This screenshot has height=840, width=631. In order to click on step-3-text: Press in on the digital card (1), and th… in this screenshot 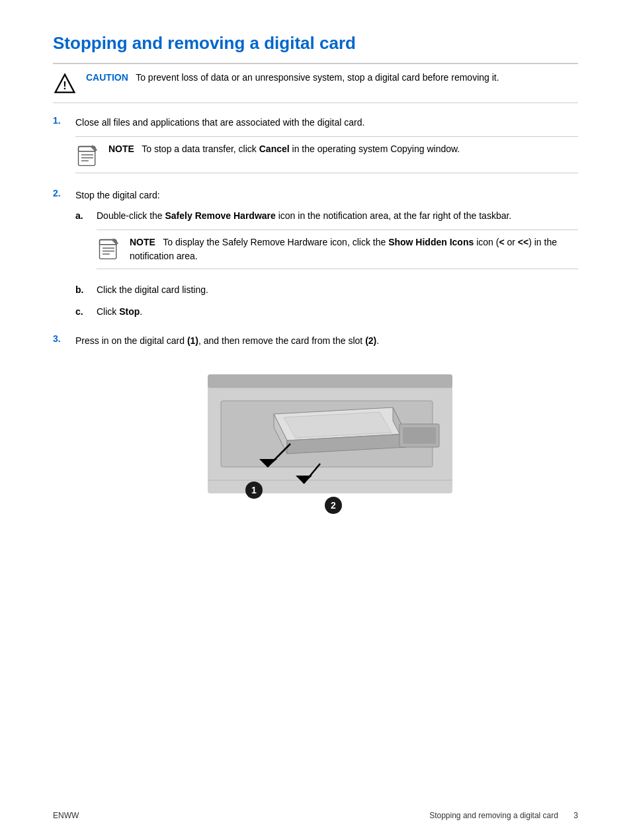, I will do `click(228, 341)`.